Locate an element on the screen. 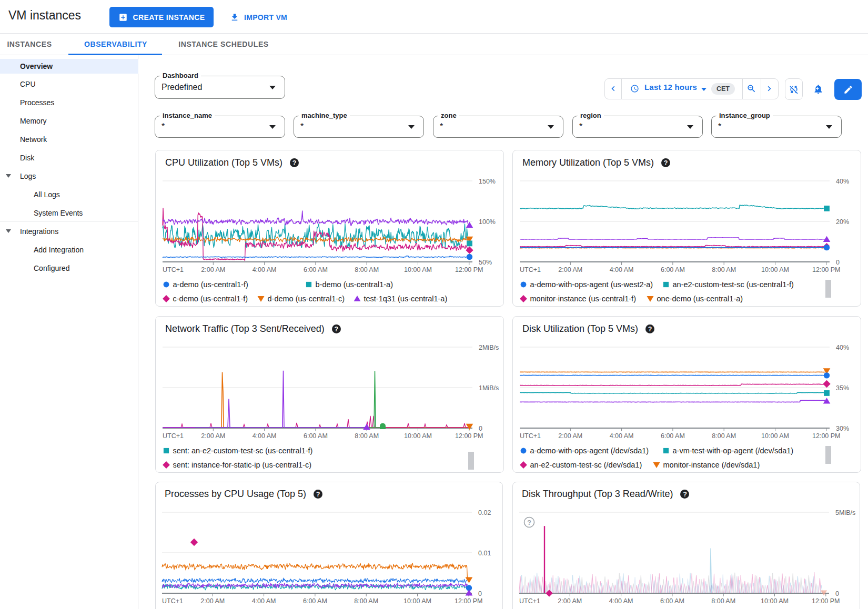  svg-text: 5MiB/s is located at coordinates (845, 513).